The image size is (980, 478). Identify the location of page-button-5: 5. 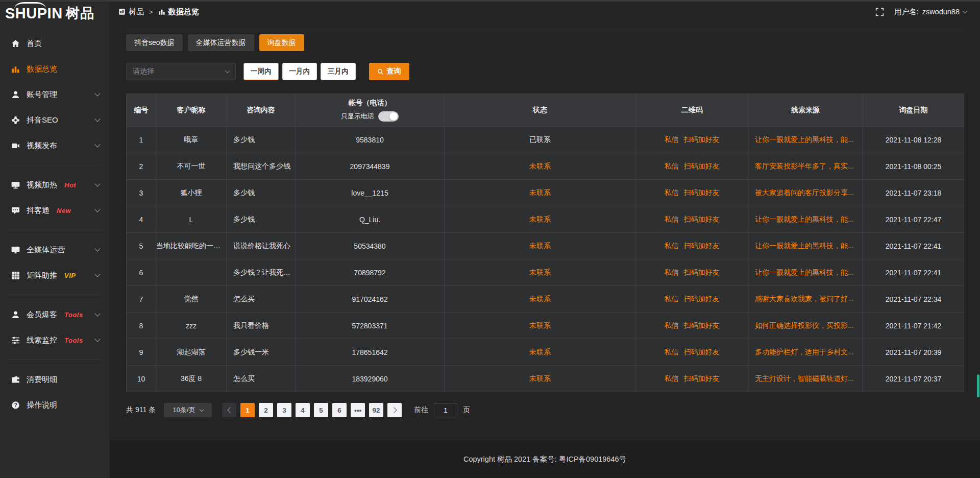
(321, 410).